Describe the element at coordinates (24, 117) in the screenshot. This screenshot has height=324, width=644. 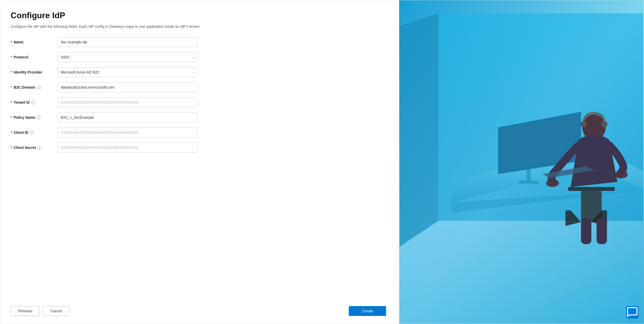
I see `label-text-policy-name: Policy Name` at that location.